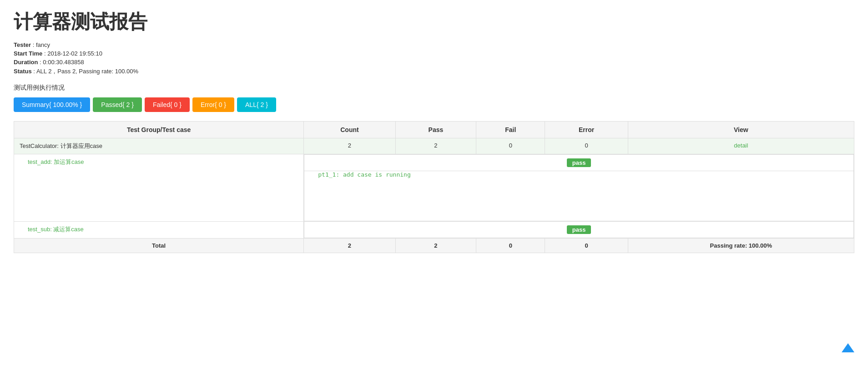  I want to click on total-count: 2, so click(349, 246).